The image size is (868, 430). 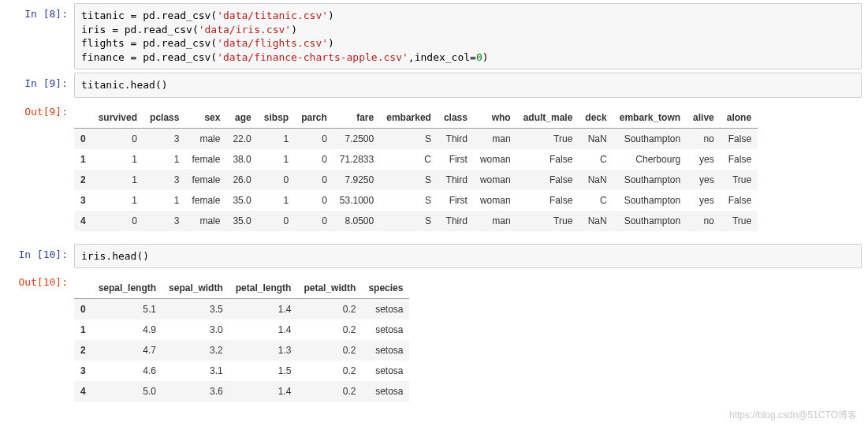 What do you see at coordinates (241, 118) in the screenshot?
I see `column-header: age` at bounding box center [241, 118].